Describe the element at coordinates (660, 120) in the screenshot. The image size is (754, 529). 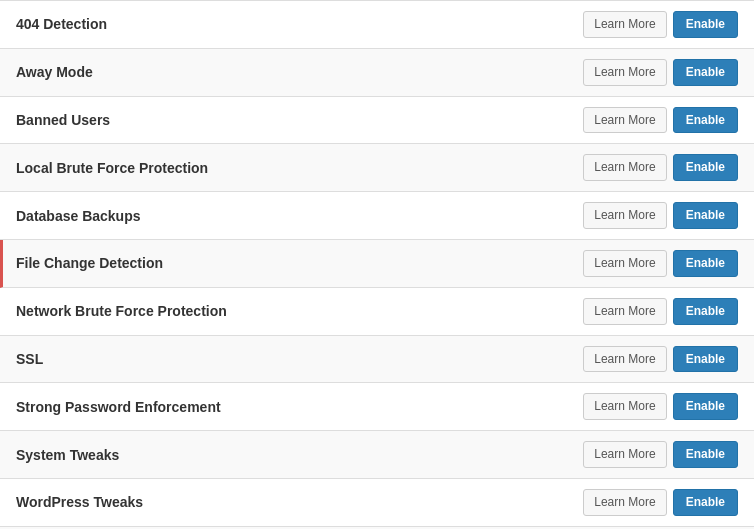
I see `feature-actions-banned-users: Learn MoreEnable` at that location.